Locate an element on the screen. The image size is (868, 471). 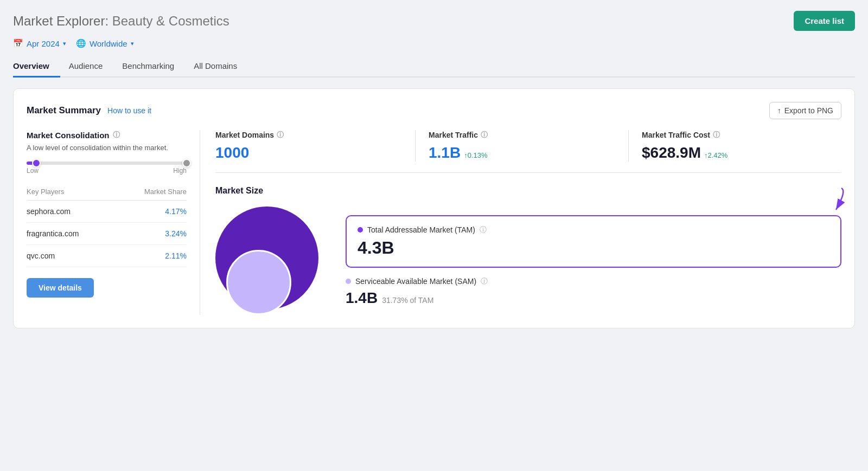
sam-info-icon: ⓘ is located at coordinates (484, 281).